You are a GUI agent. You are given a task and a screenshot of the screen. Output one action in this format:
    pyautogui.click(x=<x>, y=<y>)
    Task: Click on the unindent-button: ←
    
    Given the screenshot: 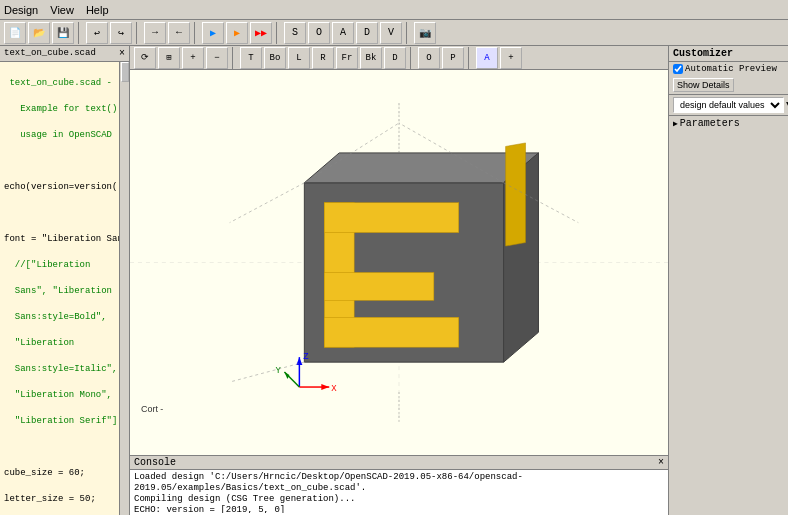 What is the action you would take?
    pyautogui.click(x=179, y=33)
    